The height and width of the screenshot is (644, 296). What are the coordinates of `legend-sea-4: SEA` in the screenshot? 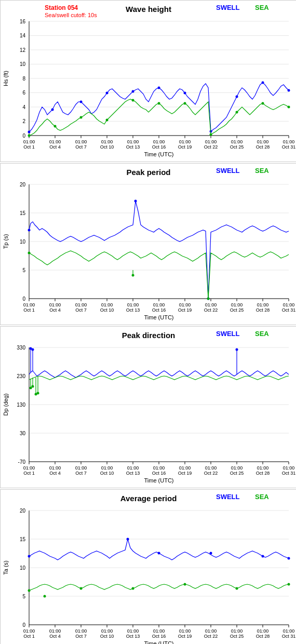 It's located at (262, 497).